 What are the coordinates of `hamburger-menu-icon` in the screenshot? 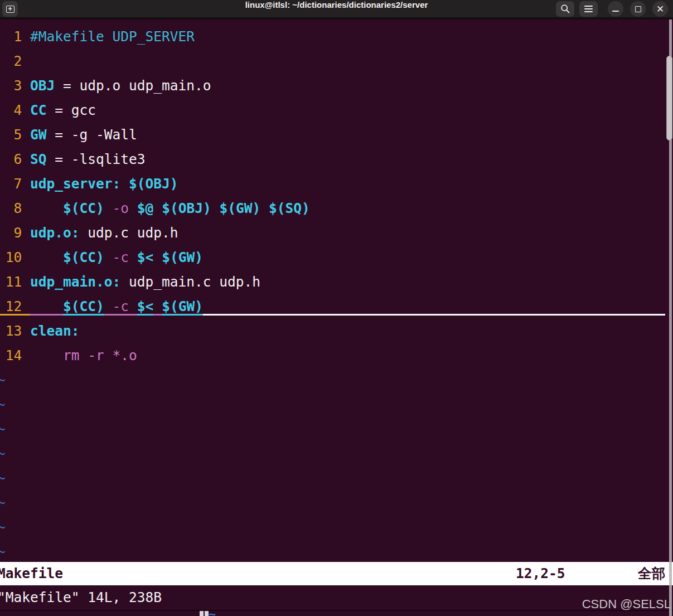 It's located at (589, 9).